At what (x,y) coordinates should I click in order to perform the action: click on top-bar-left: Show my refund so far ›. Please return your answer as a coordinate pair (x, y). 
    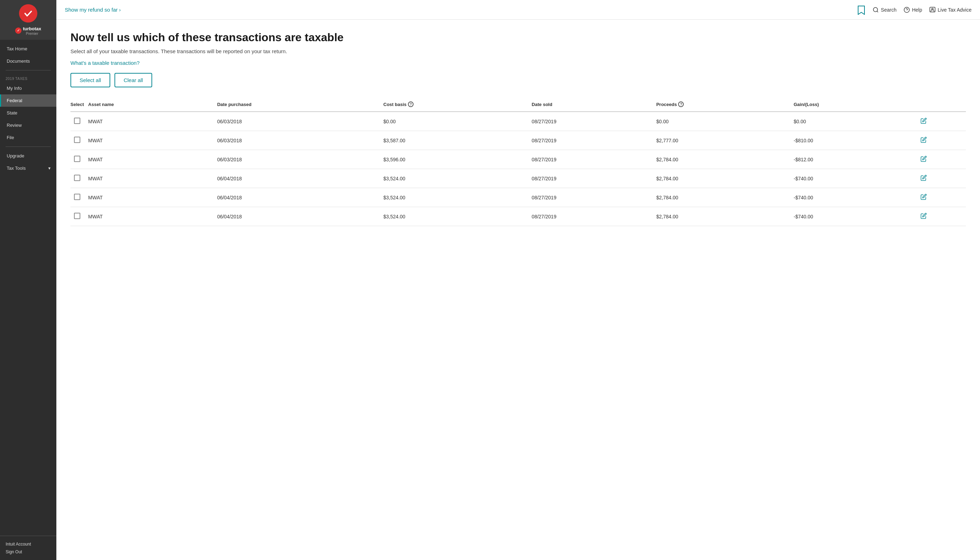
    Looking at the image, I should click on (93, 10).